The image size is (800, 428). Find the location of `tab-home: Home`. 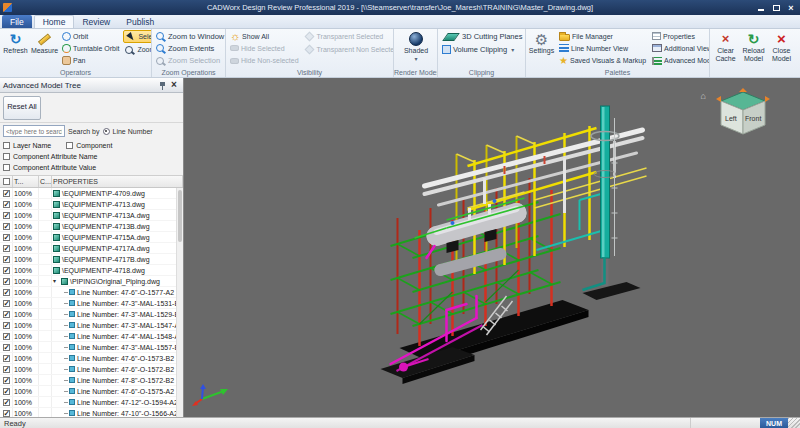

tab-home: Home is located at coordinates (54, 22).